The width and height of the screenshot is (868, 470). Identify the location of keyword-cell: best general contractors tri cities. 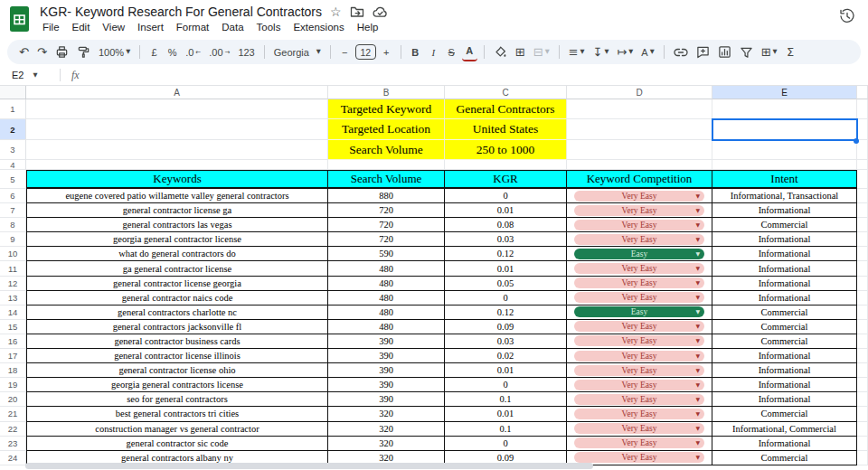
(177, 414).